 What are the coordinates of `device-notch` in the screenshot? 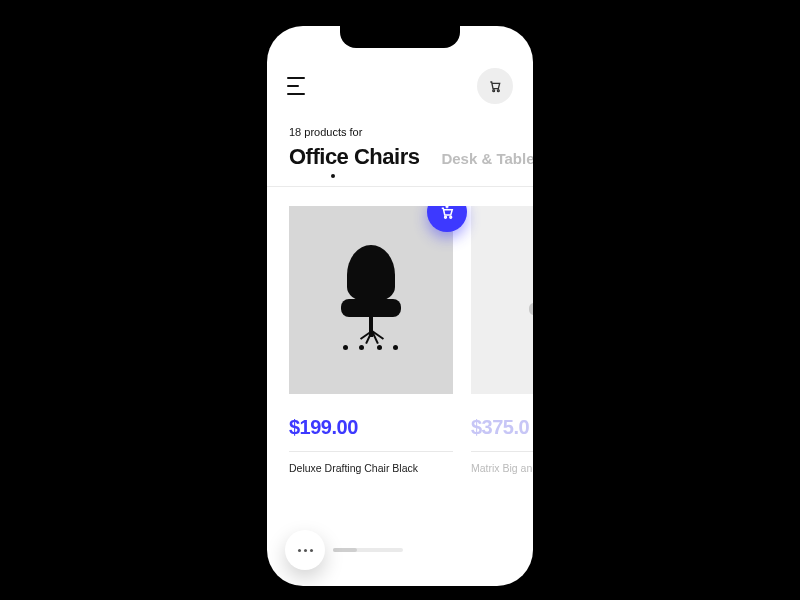 It's located at (400, 37).